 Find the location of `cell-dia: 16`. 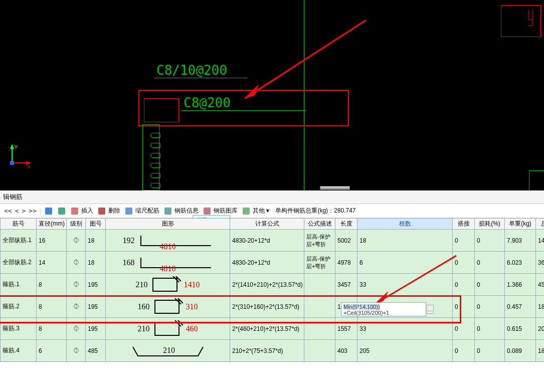

cell-dia: 16 is located at coordinates (52, 241).